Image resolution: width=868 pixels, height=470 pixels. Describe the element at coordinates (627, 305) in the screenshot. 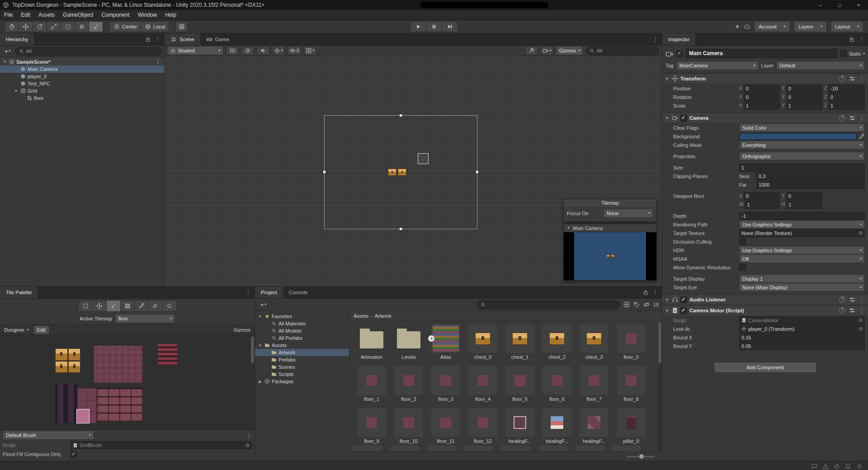

I see `search-by-type-icon` at that location.